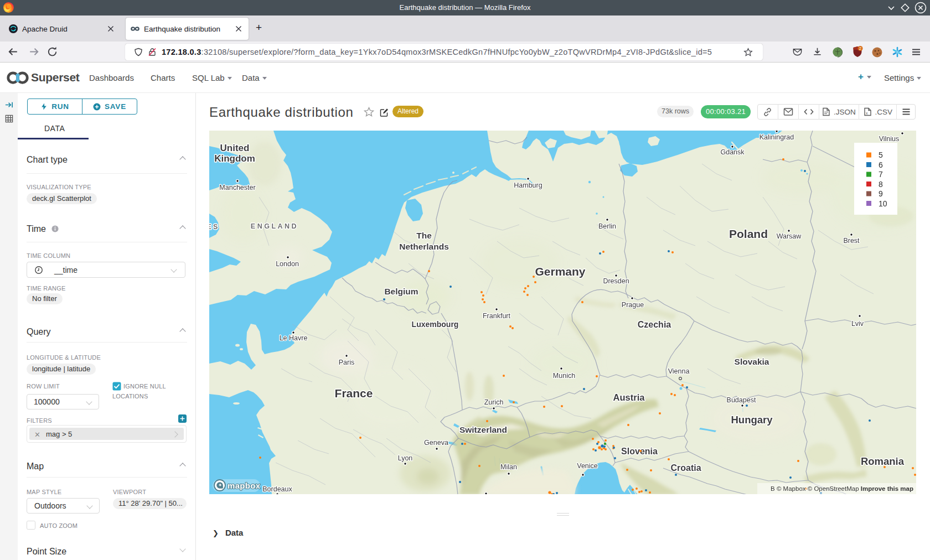 The height and width of the screenshot is (560, 930). What do you see at coordinates (277, 489) in the screenshot?
I see `svg-text: Bordeaux` at bounding box center [277, 489].